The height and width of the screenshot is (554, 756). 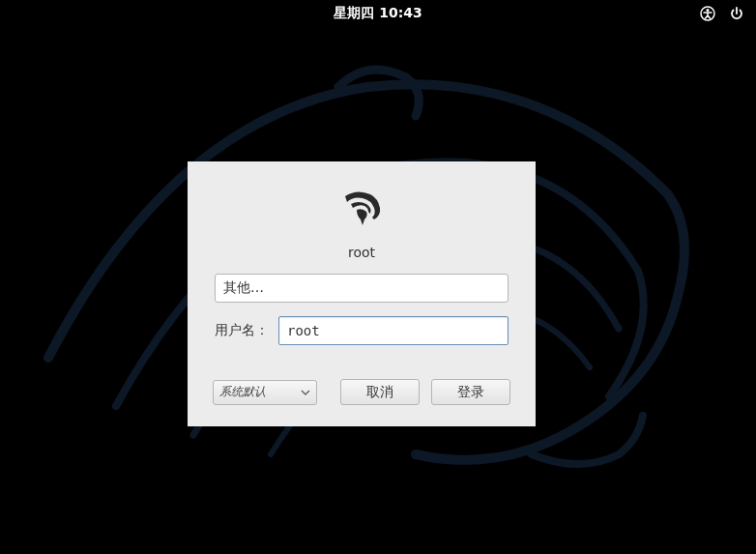 What do you see at coordinates (380, 393) in the screenshot?
I see `cancel-button: 取消` at bounding box center [380, 393].